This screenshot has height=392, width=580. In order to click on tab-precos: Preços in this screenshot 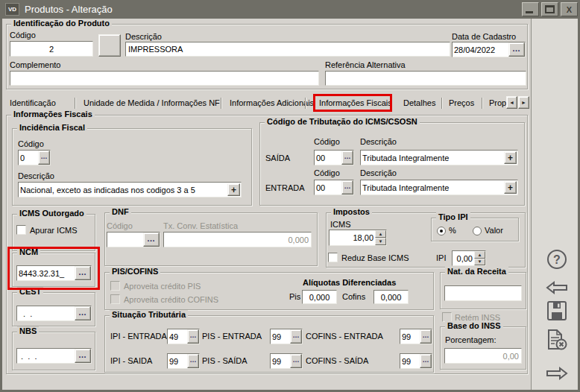, I will do `click(461, 103)`.